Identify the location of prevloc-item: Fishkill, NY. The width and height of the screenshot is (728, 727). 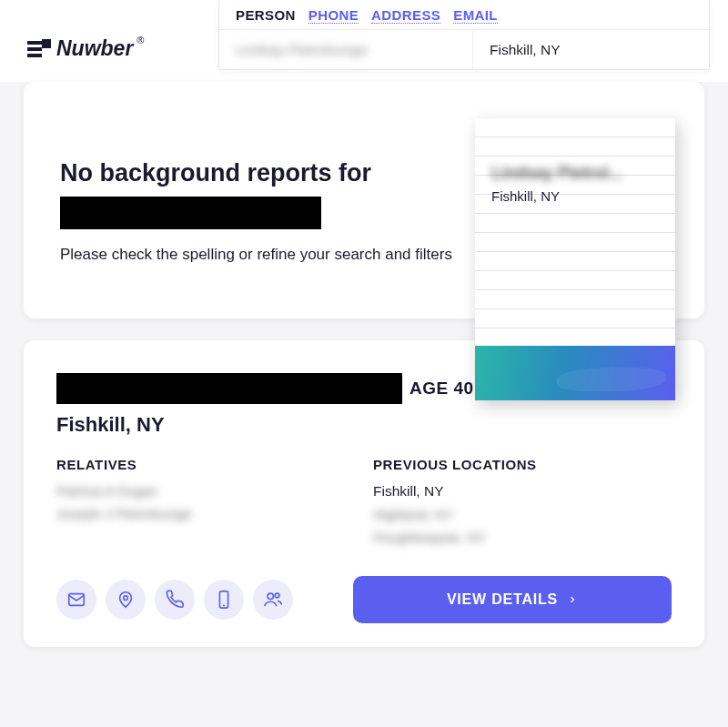
(522, 491).